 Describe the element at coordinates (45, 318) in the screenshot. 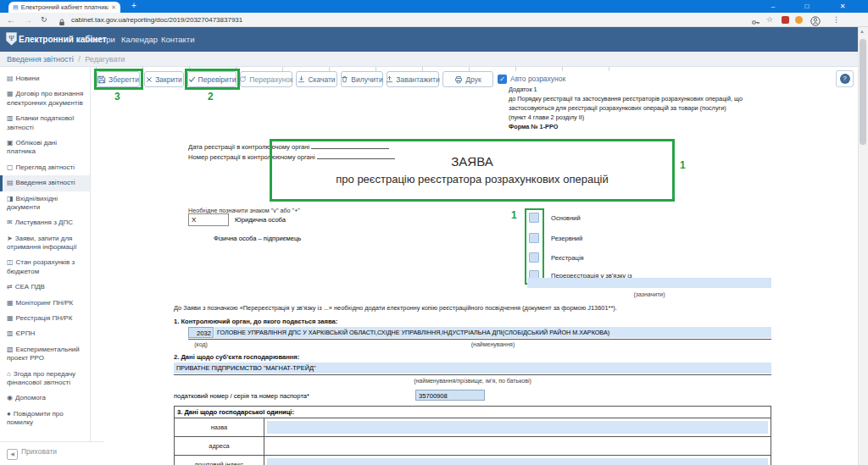

I see `sidebar-item-registration-pn-rk: ▦Реєстрація ПН/РК` at that location.